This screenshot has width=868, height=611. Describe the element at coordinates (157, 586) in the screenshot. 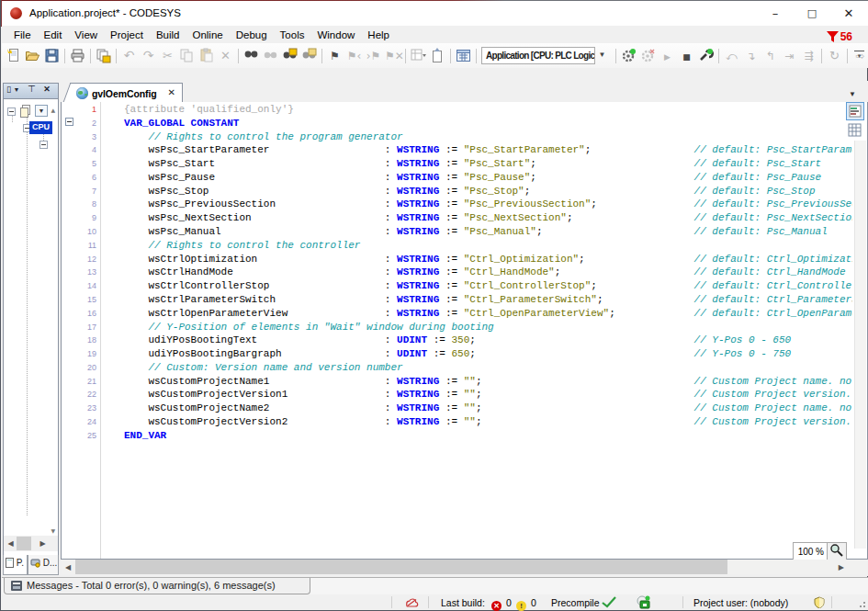

I see `messages-tab: Messages - Total 0 error(s), 0 warning(s…` at that location.